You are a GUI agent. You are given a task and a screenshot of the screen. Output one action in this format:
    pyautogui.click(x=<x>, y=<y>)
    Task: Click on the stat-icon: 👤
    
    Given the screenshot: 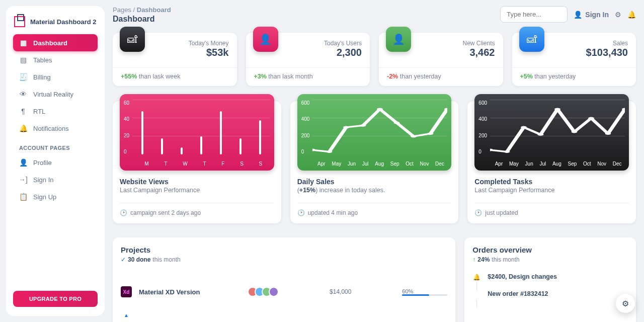 What is the action you would take?
    pyautogui.click(x=266, y=39)
    